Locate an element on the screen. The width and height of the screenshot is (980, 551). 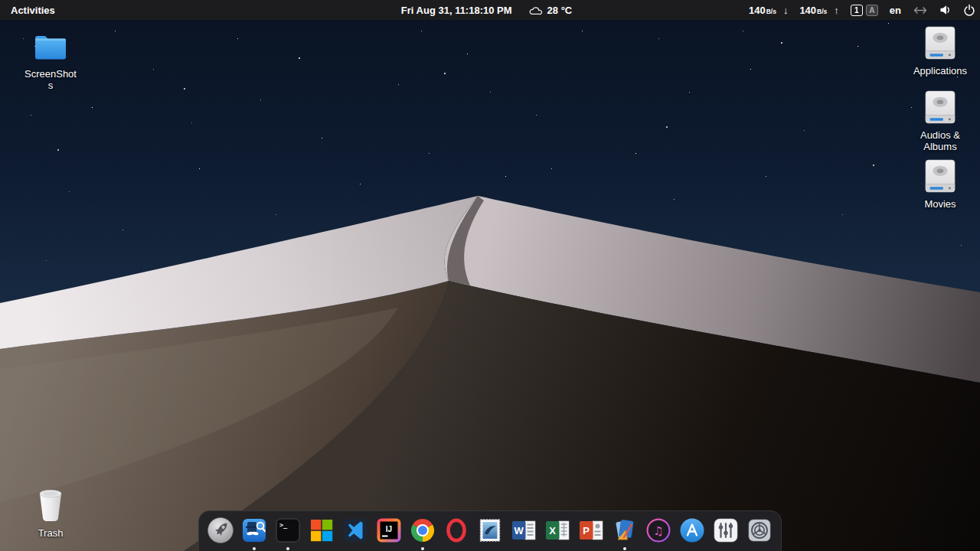
cloud-icon is located at coordinates (536, 11).